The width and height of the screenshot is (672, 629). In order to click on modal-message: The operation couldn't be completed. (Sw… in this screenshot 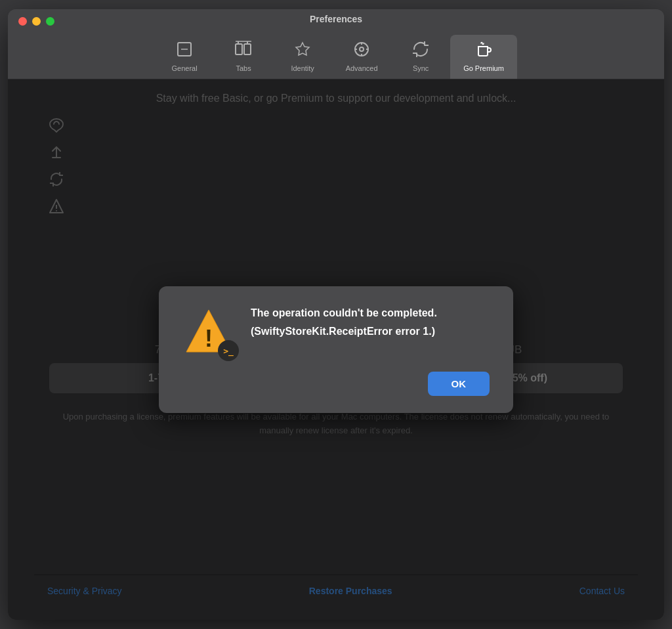, I will do `click(370, 323)`.